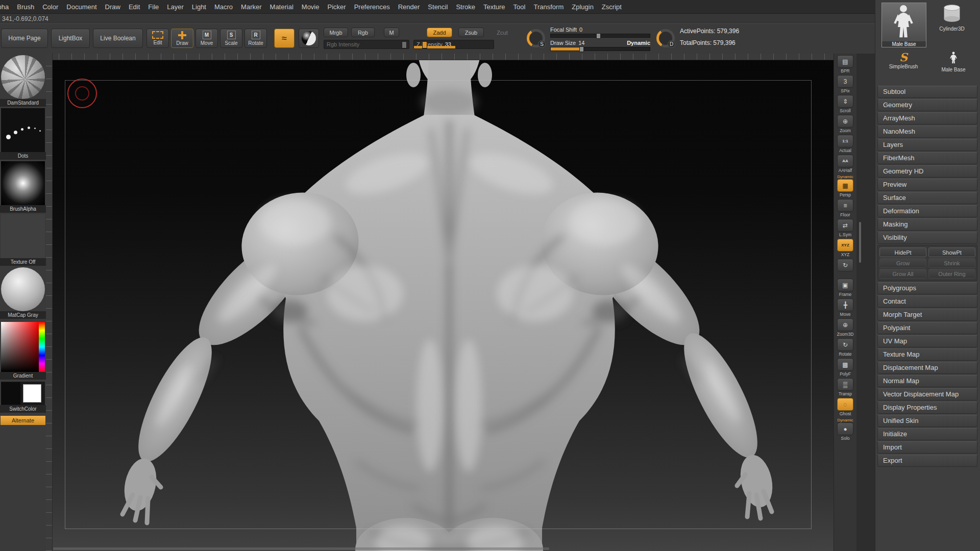  I want to click on section-deformation: Deformation, so click(927, 211).